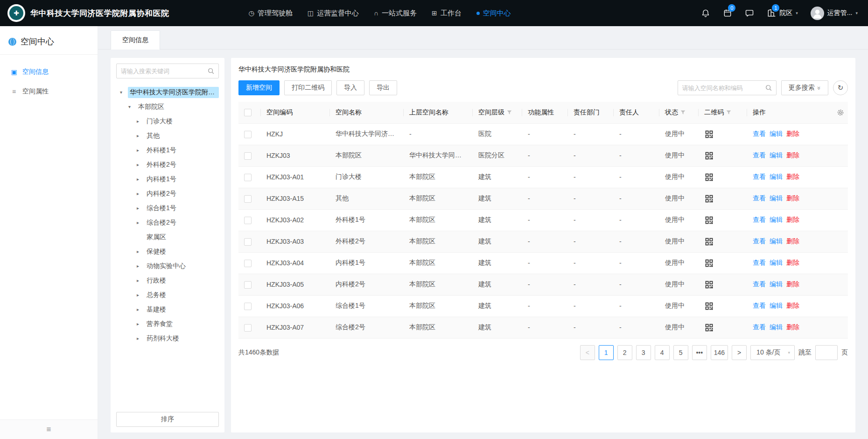  I want to click on tree-node: ▸ 其他, so click(168, 135).